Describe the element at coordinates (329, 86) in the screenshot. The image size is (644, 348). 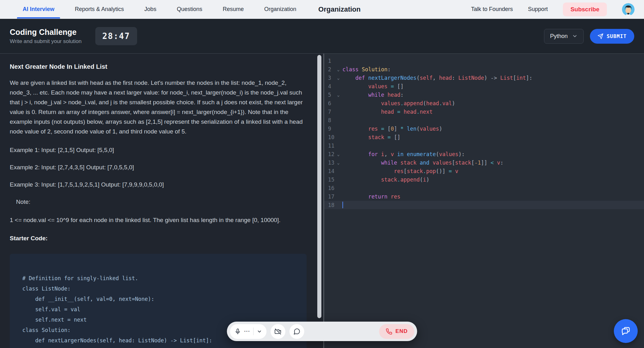
I see `line-number: 4` at that location.